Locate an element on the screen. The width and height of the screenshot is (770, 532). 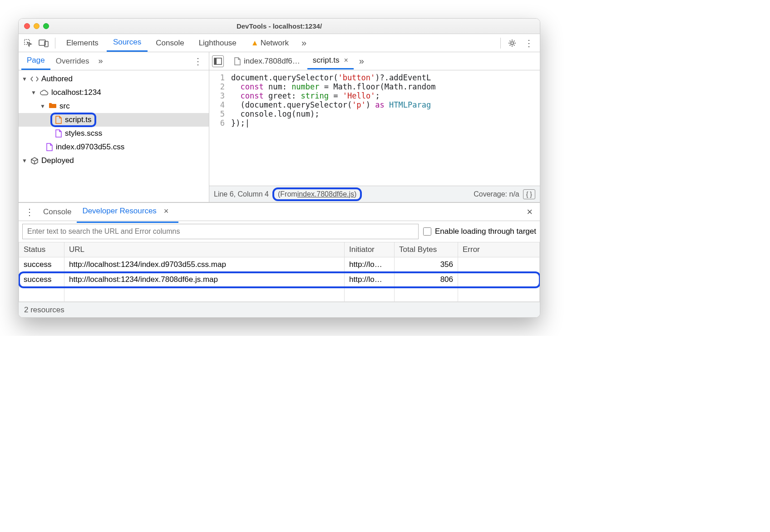
drawer: ⋮ Console Developer Resources × × Enable… is located at coordinates (279, 260).